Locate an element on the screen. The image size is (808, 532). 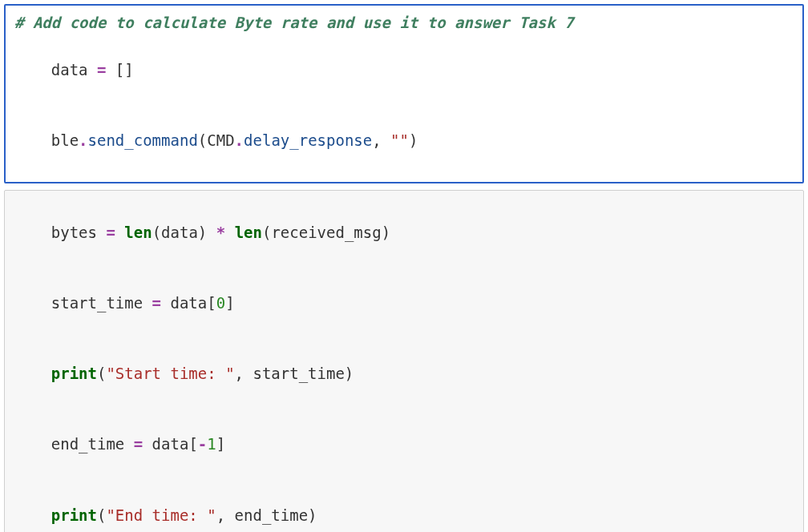
eq: = is located at coordinates (111, 232).